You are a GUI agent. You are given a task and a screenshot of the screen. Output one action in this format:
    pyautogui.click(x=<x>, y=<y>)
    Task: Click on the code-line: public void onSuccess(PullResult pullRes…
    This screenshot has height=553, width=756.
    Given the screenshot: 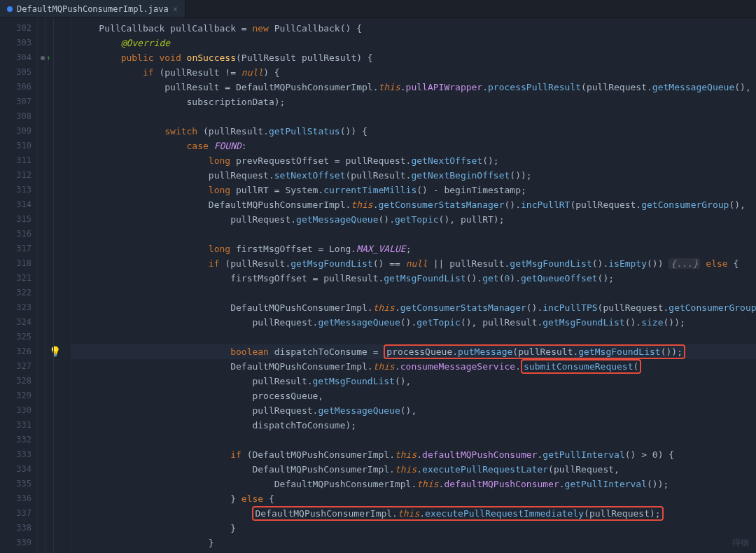 What is the action you would take?
    pyautogui.click(x=414, y=57)
    